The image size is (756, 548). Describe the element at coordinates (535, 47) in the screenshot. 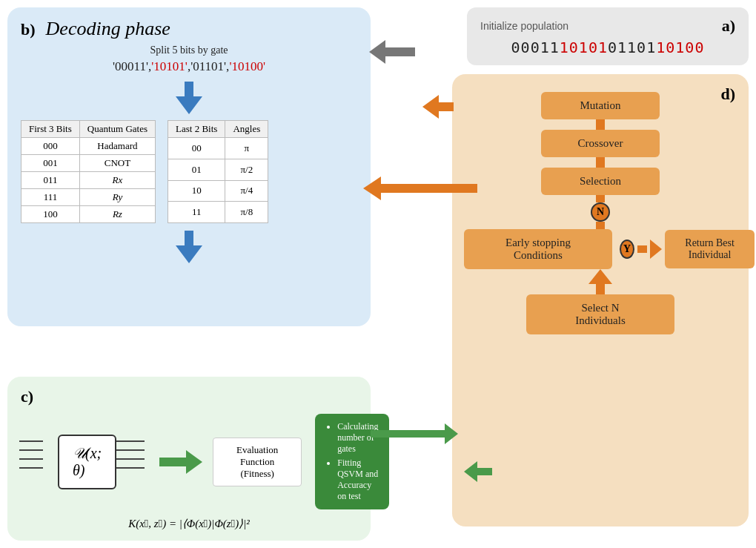

I see `binary-black1: 00011` at that location.